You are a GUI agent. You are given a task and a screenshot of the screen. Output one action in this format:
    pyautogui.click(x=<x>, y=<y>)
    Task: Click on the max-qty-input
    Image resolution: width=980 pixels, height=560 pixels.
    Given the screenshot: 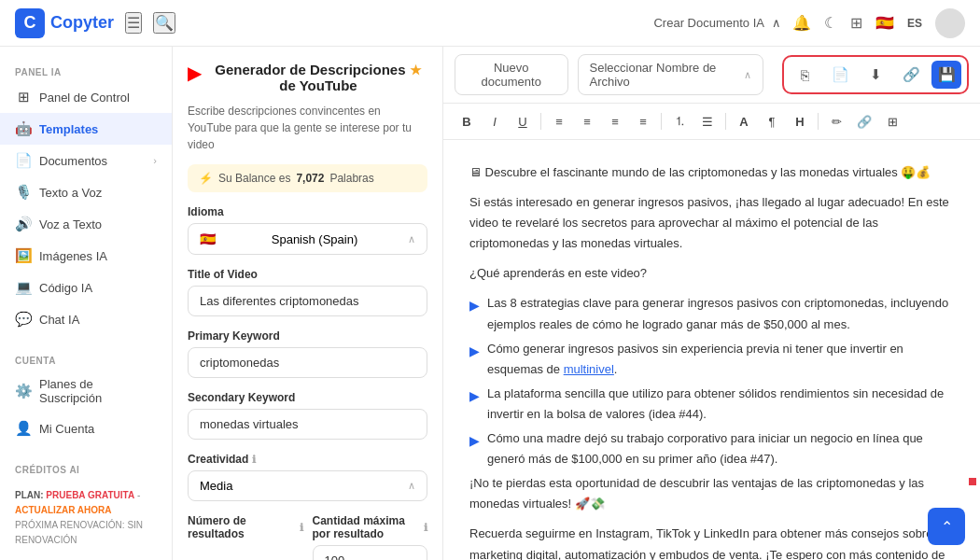 What is the action you would take?
    pyautogui.click(x=371, y=553)
    